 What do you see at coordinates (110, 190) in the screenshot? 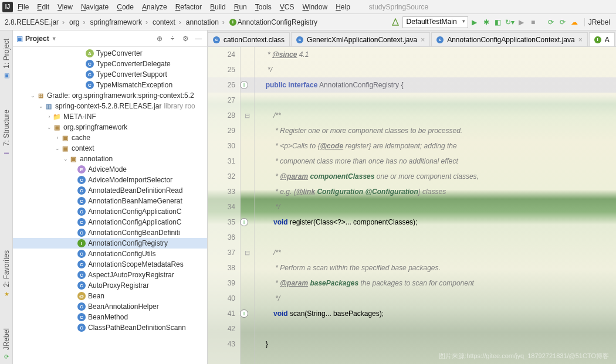
I see `tree-item: CAnnotatedBeanDefinitionRead` at bounding box center [110, 190].